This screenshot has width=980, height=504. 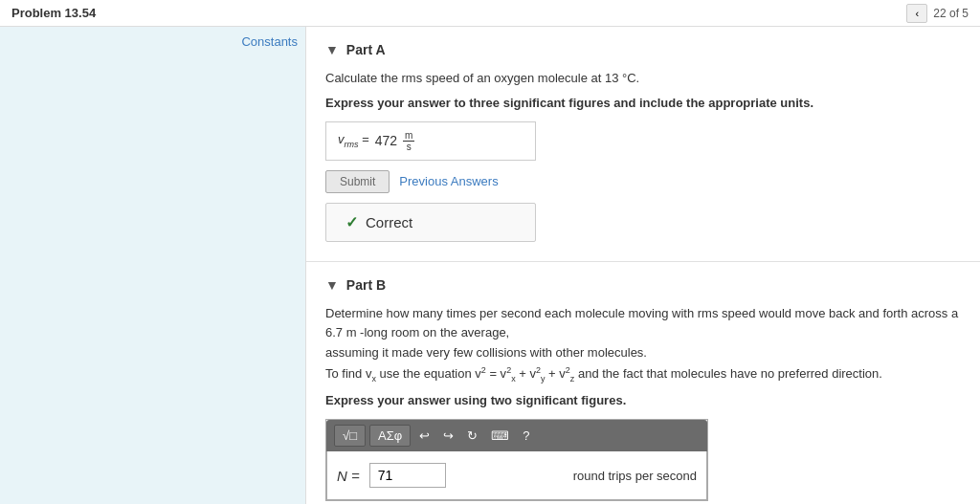 I want to click on symbol-button: ΑΣφ, so click(x=390, y=436).